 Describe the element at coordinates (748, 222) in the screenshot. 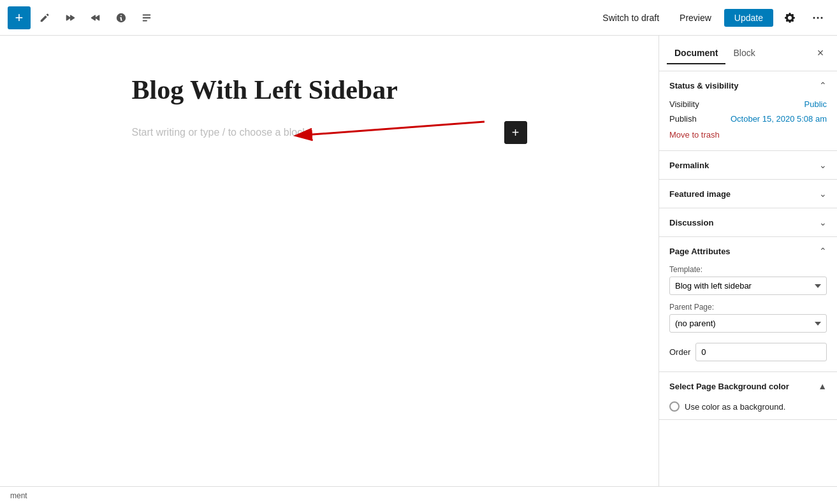

I see `discussion-header: Discussion ⌄` at that location.